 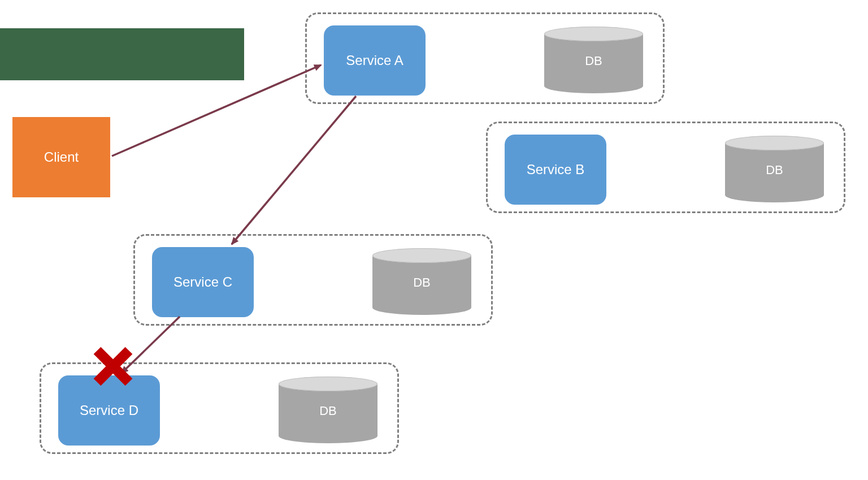 I want to click on group-service-a: Service A DB, so click(x=485, y=58).